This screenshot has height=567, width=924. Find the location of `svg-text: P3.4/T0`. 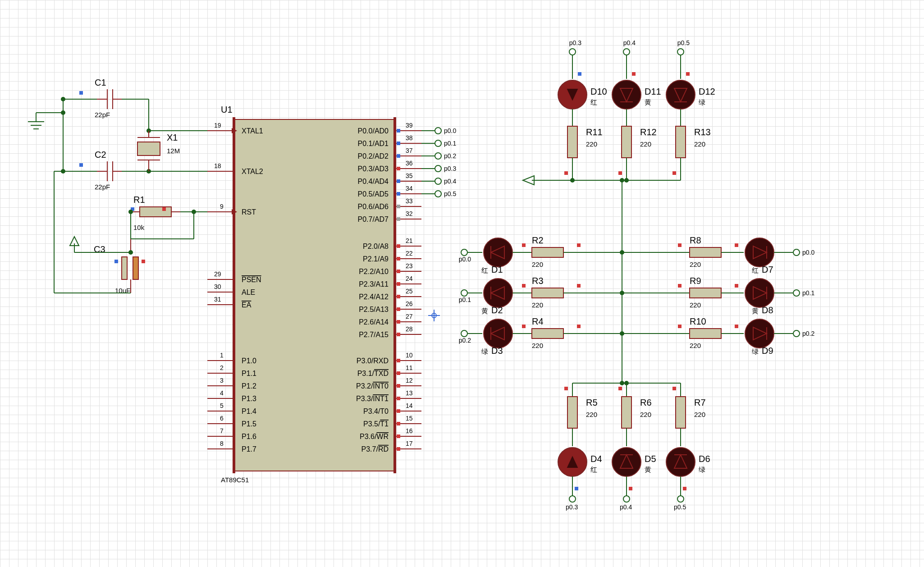

svg-text: P3.4/T0 is located at coordinates (376, 411).